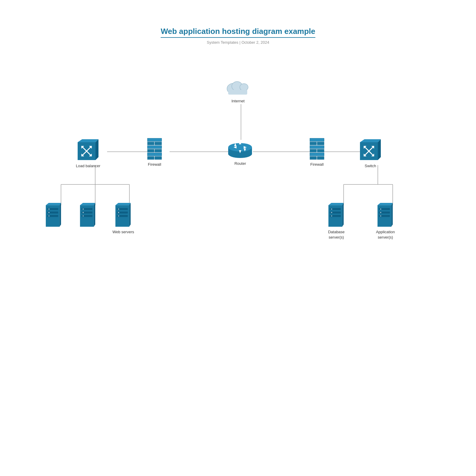  Describe the element at coordinates (336, 235) in the screenshot. I see `db-server-label: Database server(s)` at that location.